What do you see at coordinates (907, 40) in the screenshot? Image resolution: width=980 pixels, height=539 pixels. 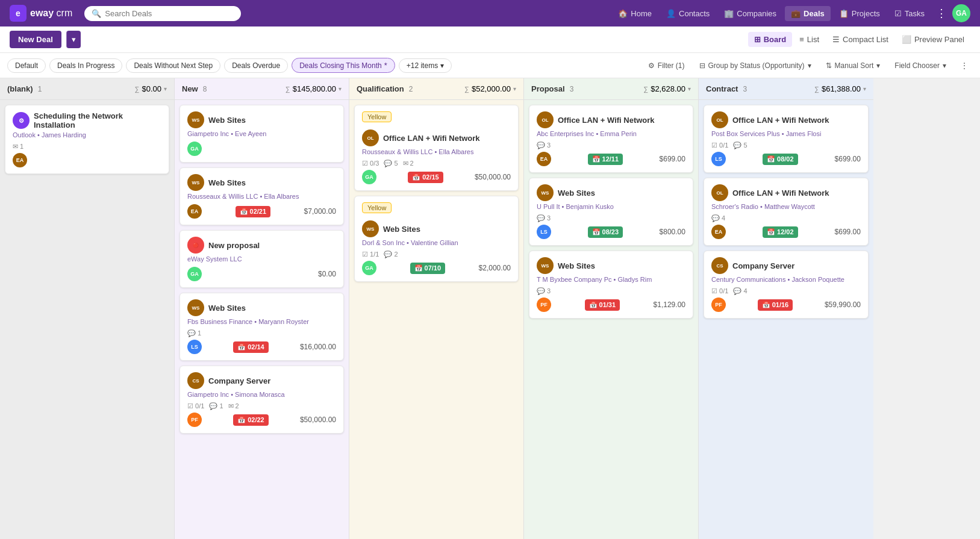 I see `preview-icon: ⬜` at bounding box center [907, 40].